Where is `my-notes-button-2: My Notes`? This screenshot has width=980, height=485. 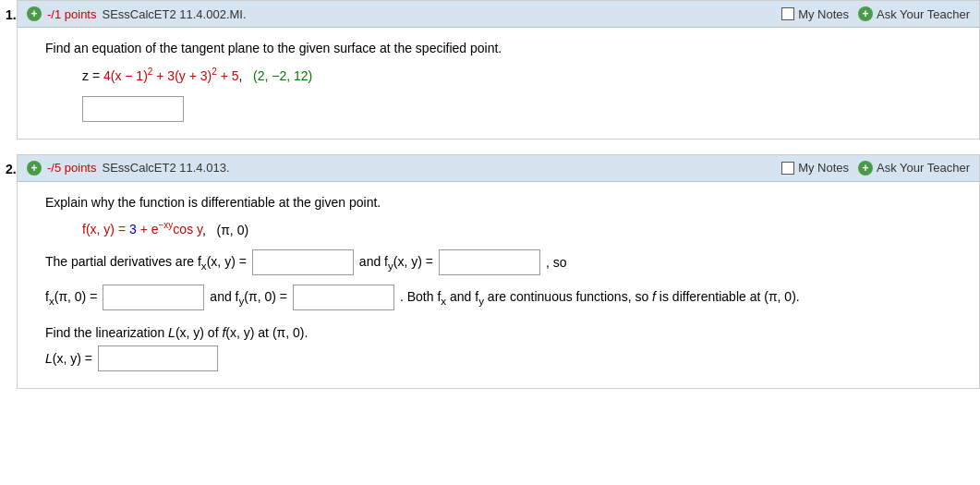 my-notes-button-2: My Notes is located at coordinates (815, 168).